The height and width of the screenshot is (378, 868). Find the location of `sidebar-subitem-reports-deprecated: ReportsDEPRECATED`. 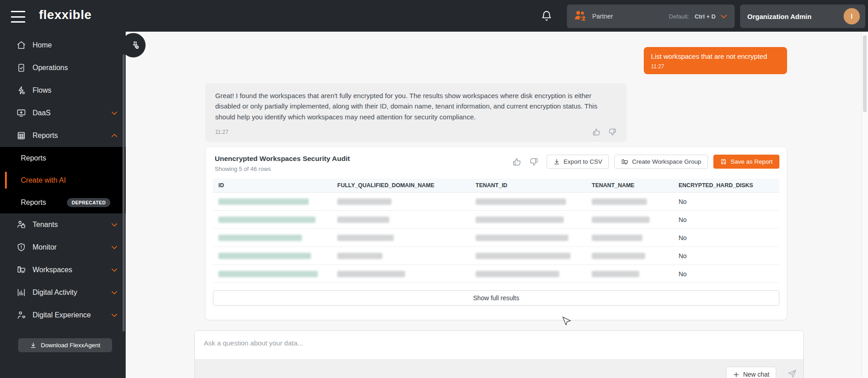

sidebar-subitem-reports-deprecated: ReportsDEPRECATED is located at coordinates (63, 203).